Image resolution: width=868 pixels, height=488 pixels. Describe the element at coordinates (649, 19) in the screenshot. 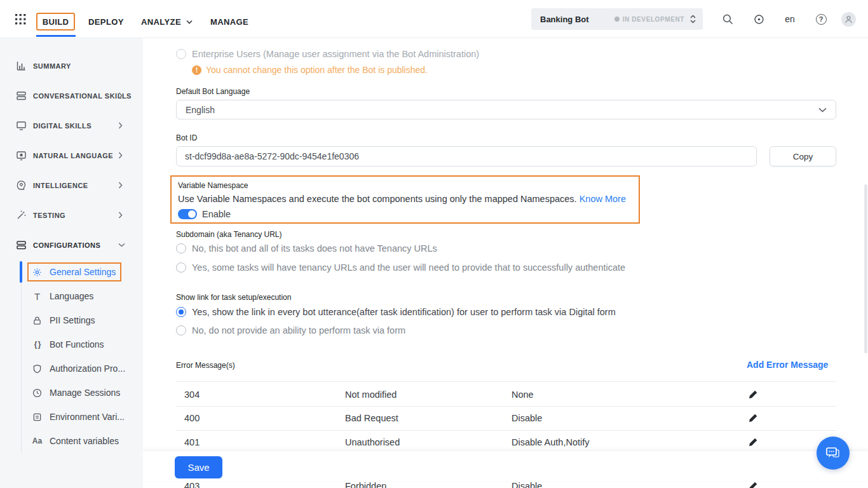

I see `bot-status-badge: IN DEVELOPMENT` at that location.